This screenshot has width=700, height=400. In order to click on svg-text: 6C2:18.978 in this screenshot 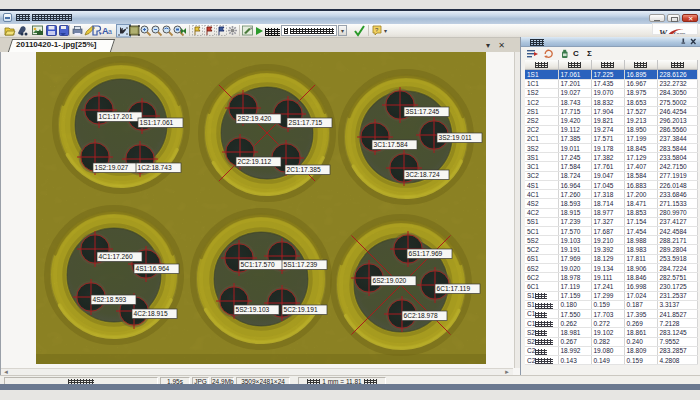, I will do `click(421, 316)`.